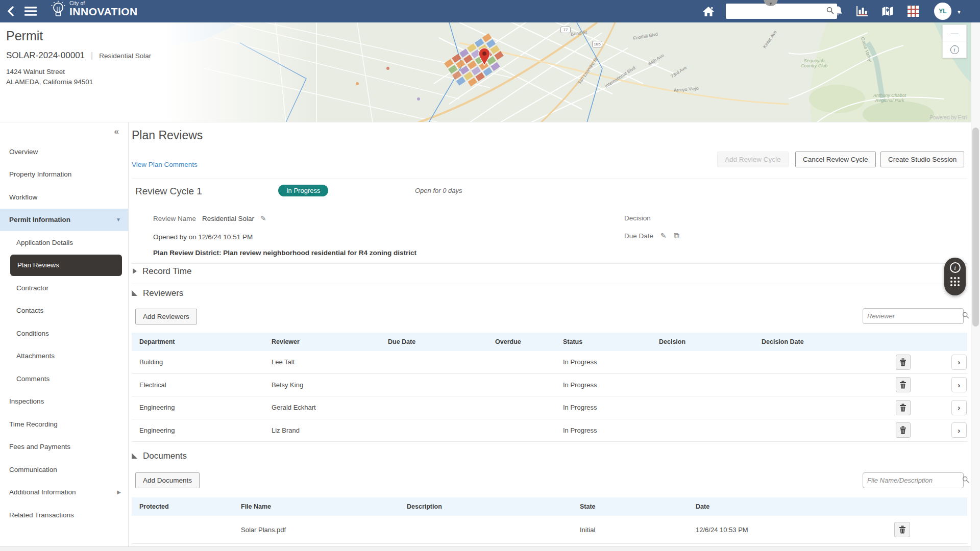 The width and height of the screenshot is (980, 551). Describe the element at coordinates (263, 218) in the screenshot. I see `edit-review-name-icon: ✎` at that location.